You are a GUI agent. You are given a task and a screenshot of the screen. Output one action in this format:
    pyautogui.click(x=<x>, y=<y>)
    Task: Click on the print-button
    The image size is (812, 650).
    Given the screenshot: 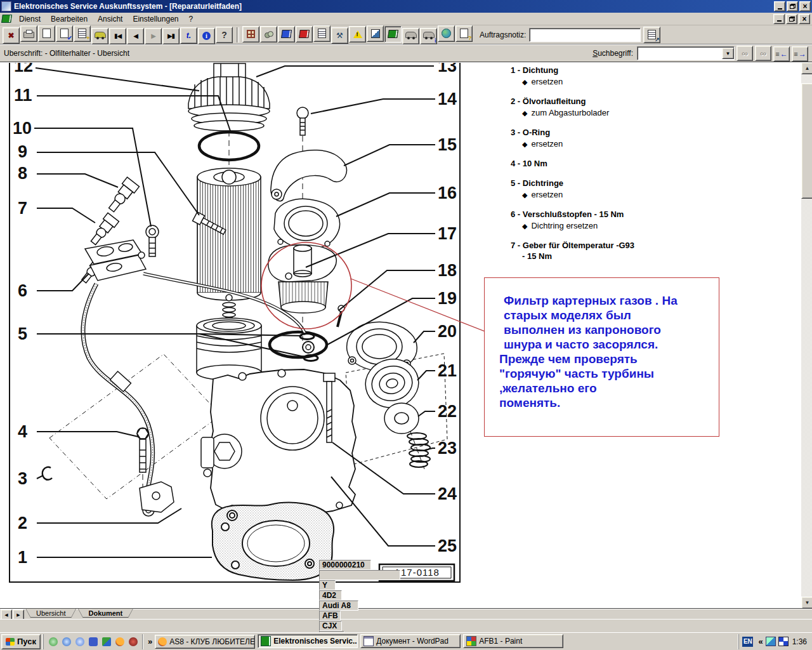 What is the action you would take?
    pyautogui.click(x=29, y=34)
    